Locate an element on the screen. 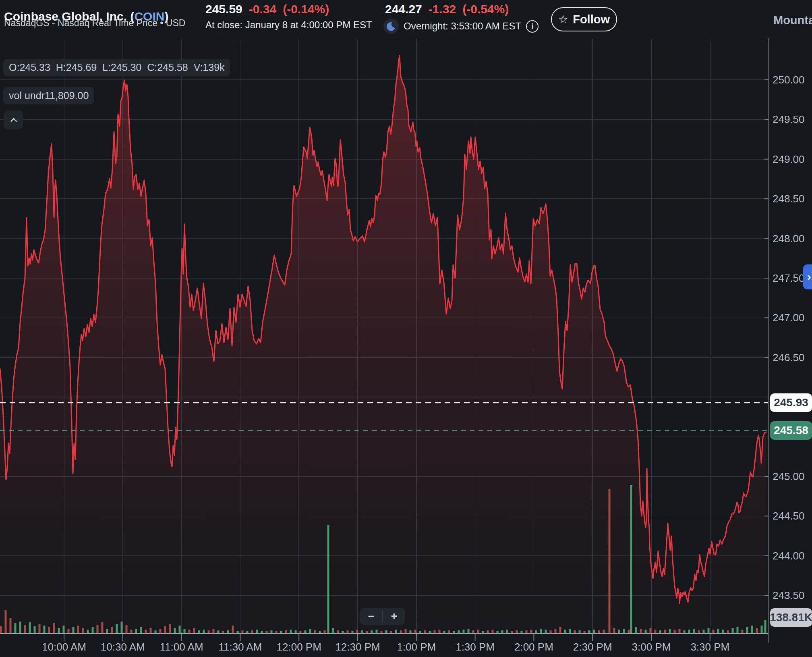 The height and width of the screenshot is (657, 812). zoom-in-button: + is located at coordinates (394, 616).